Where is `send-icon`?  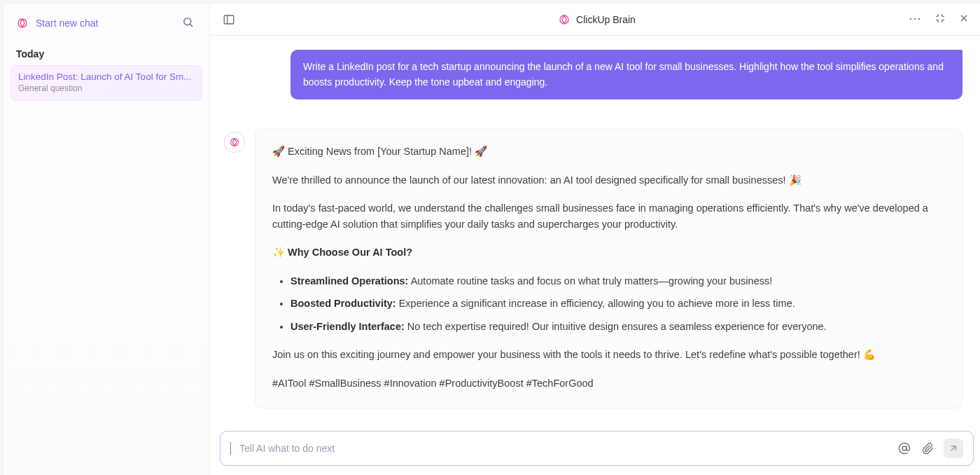 send-icon is located at coordinates (953, 448).